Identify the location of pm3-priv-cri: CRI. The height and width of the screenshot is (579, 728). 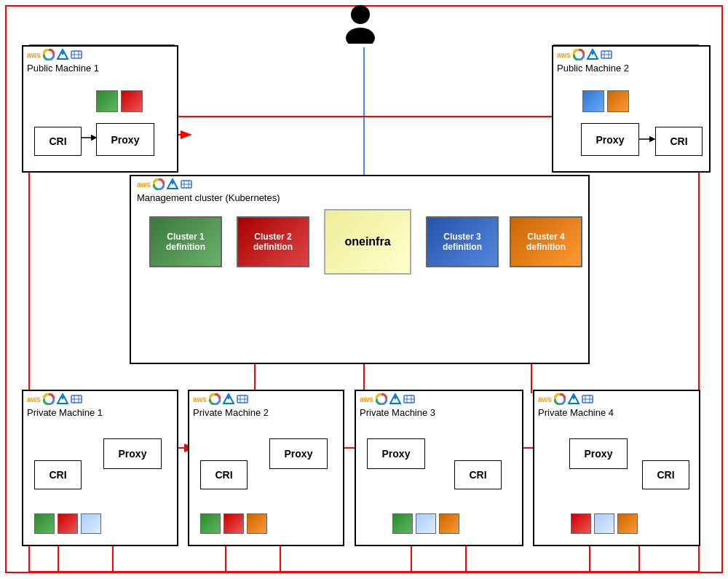
(478, 475).